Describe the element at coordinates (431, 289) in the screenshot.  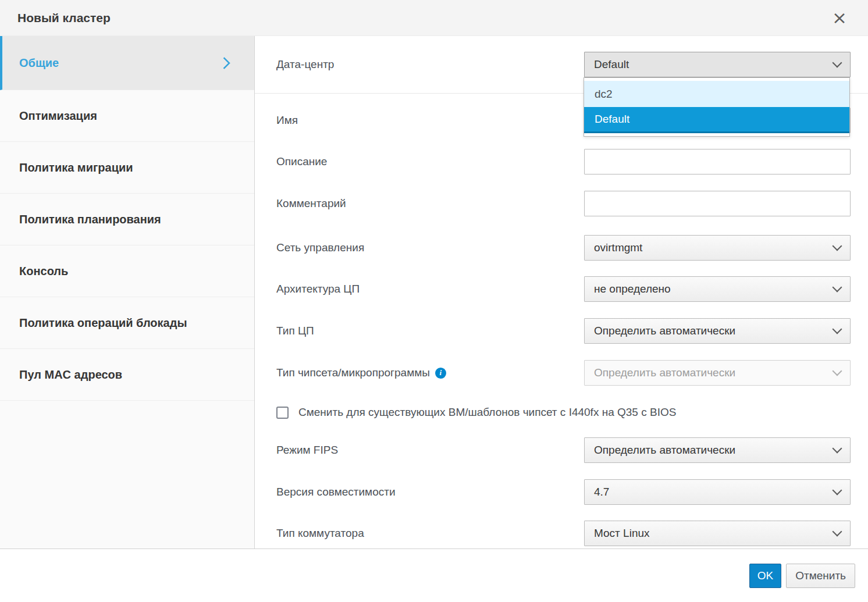
I see `cpu-arch-label: Архитектура ЦП` at that location.